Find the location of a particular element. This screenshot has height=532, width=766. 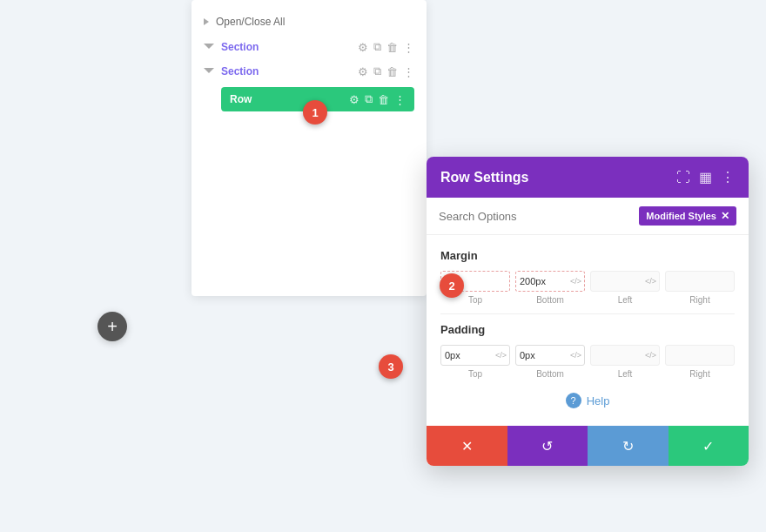

section1-gear-icon: ⚙ is located at coordinates (363, 47).